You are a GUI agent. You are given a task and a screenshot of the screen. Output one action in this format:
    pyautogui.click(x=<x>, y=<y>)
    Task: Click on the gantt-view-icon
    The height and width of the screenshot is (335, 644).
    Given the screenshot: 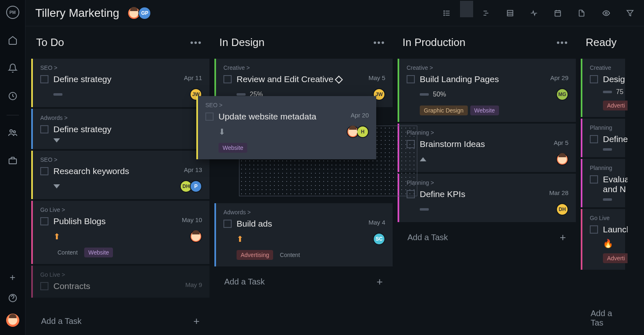 What is the action you would take?
    pyautogui.click(x=486, y=13)
    